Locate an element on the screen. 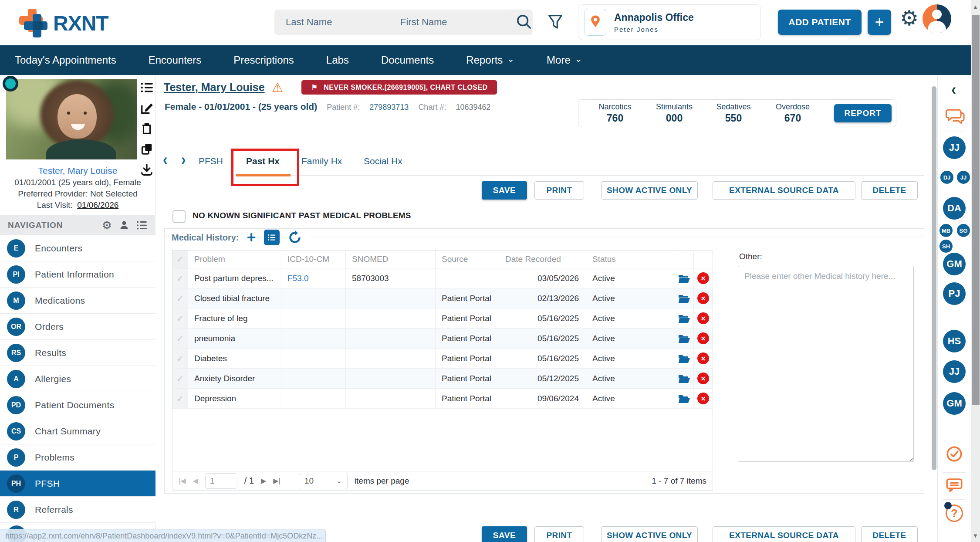  rail-collapse-icon: ‹ is located at coordinates (954, 90).